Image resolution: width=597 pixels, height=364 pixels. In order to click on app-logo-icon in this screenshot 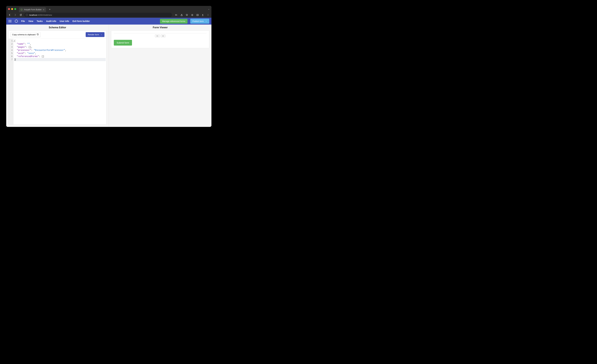, I will do `click(16, 21)`.